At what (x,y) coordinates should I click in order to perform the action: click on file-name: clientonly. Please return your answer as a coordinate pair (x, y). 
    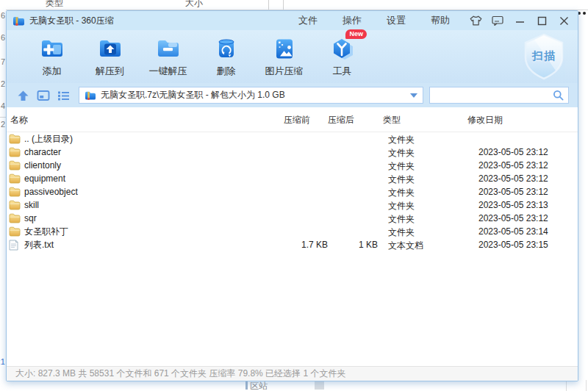
    Looking at the image, I should click on (43, 165).